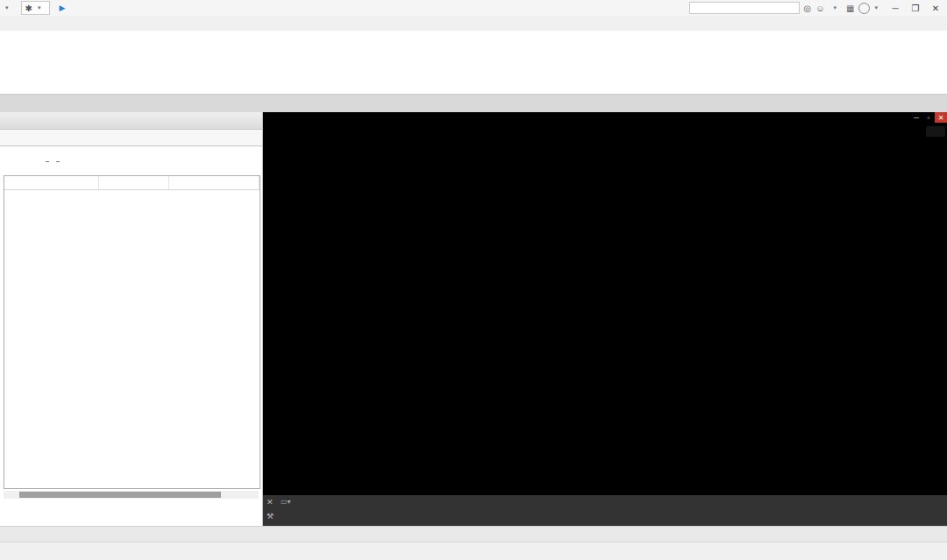  I want to click on command-close-icon: ✕, so click(270, 502).